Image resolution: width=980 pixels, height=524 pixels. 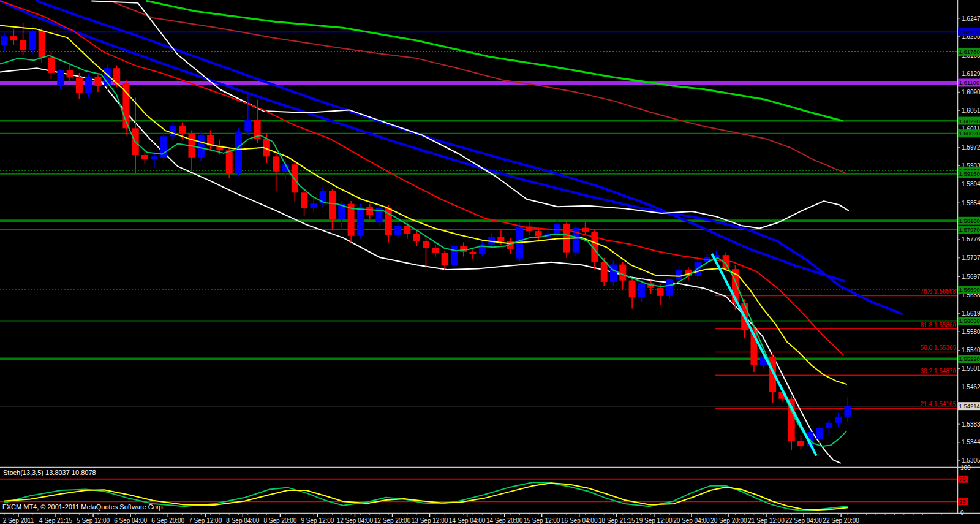 What do you see at coordinates (927, 404) in the screenshot?
I see `fib-level-label: 21.4` at bounding box center [927, 404].